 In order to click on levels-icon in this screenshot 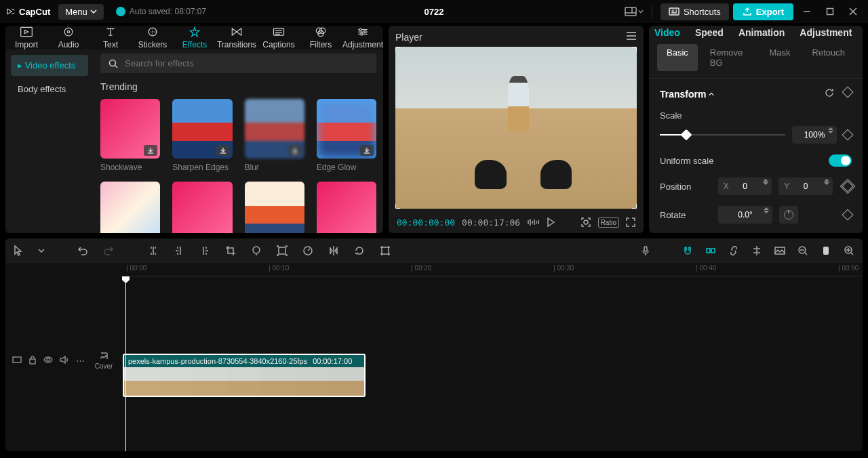, I will do `click(533, 222)`.